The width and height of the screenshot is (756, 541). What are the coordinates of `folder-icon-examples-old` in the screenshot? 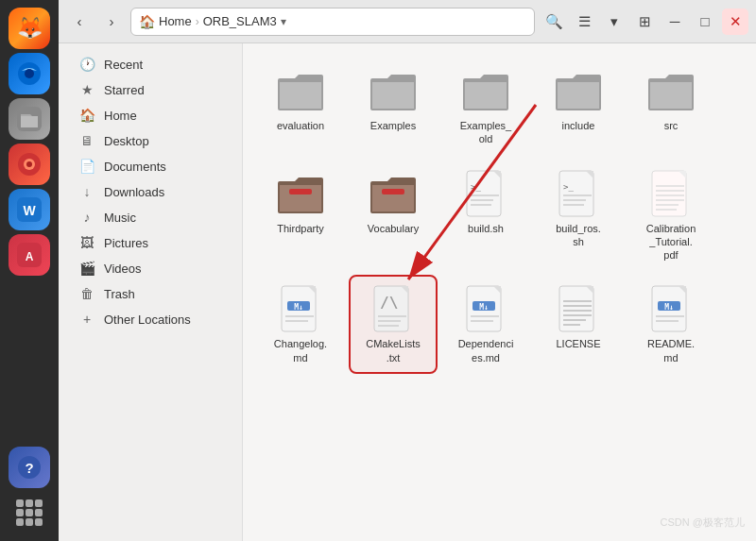 It's located at (486, 91).